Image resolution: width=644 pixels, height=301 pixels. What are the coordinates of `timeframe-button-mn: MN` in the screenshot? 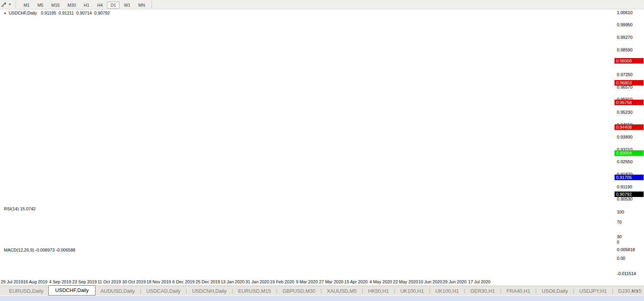 It's located at (141, 5).